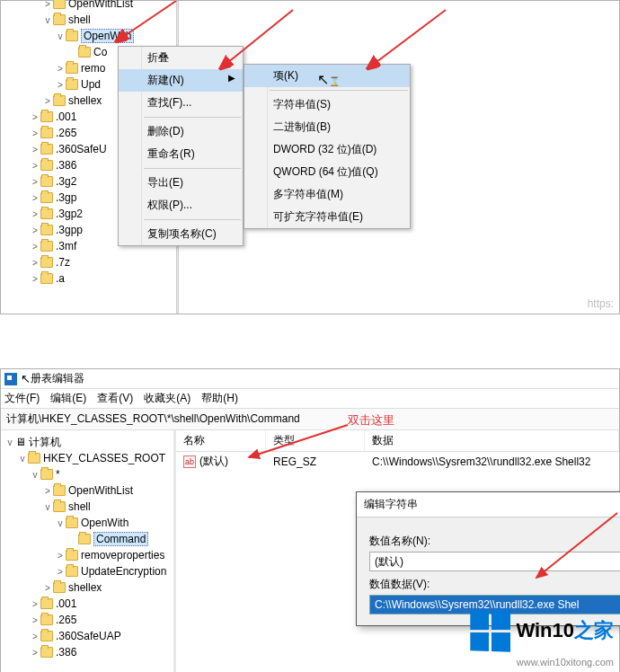 This screenshot has height=672, width=620. Describe the element at coordinates (21, 442) in the screenshot. I see `computer-icon: 🖥` at that location.